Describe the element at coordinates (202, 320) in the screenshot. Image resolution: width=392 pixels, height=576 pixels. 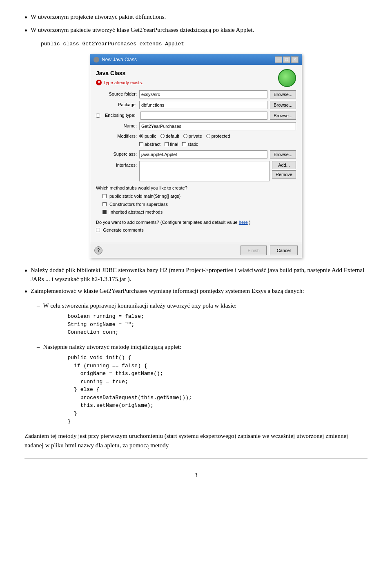
I see `dash-item-1: – W celu stworzenia poprawnej komunikacj…` at that location.